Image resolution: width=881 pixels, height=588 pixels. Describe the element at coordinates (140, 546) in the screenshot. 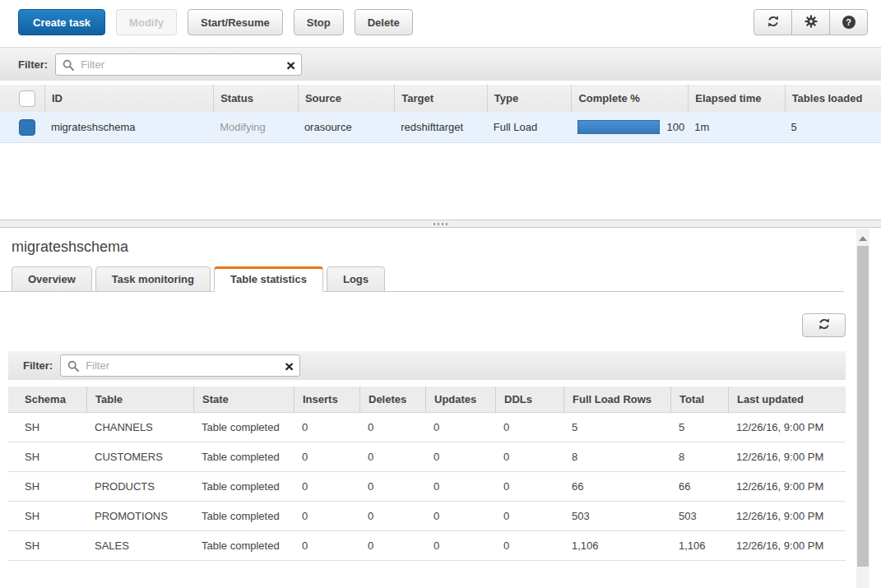

I see `table-cell: SALES` at that location.